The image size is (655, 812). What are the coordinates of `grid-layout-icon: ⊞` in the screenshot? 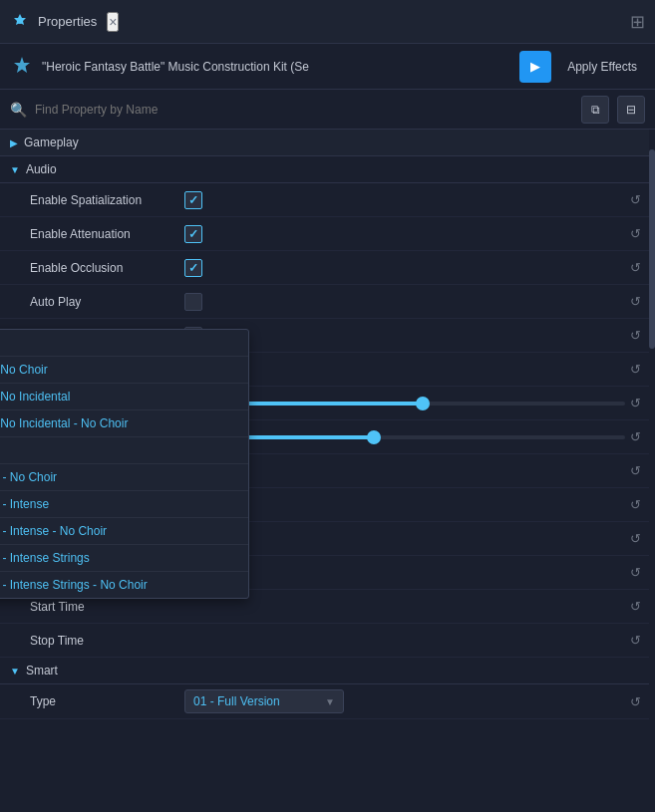 It's located at (638, 22).